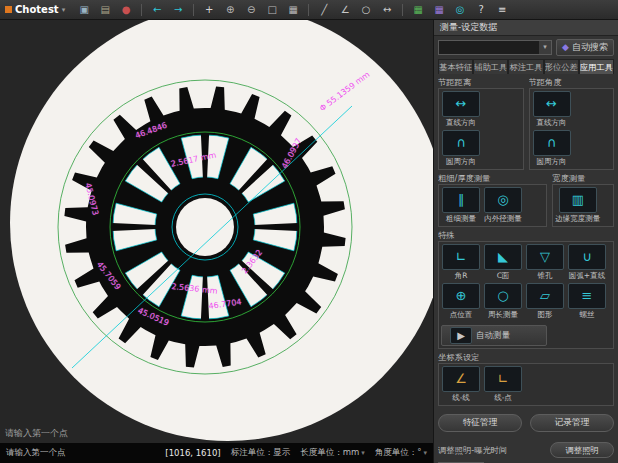  I want to click on tool-边缘宽度测量: ▥边缘宽度测量, so click(578, 206).